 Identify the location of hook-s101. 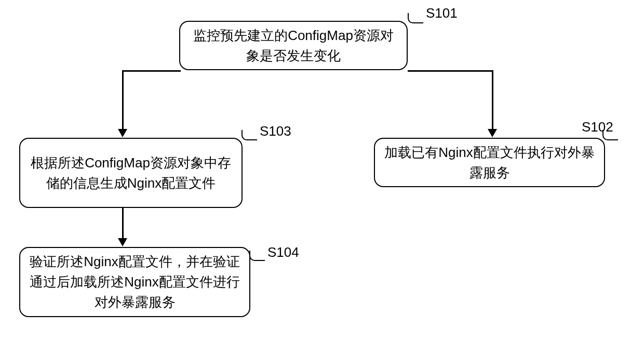
(415, 18).